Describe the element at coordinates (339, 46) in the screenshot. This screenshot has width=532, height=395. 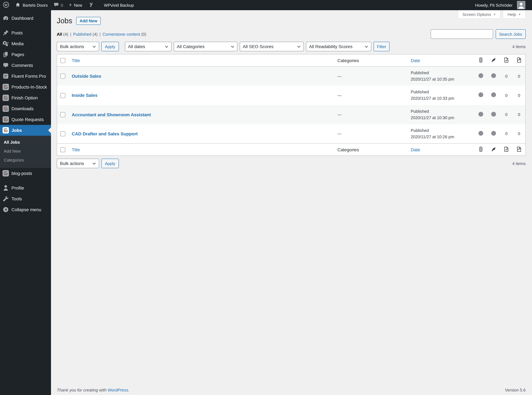
I see `readability-scores-filter-select: All Readability Scores` at that location.